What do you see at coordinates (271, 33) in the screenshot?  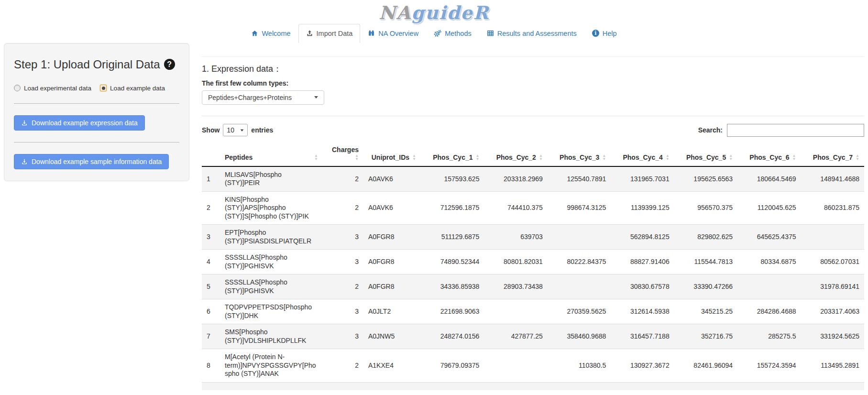 I see `tab-welcome: Welcome` at bounding box center [271, 33].